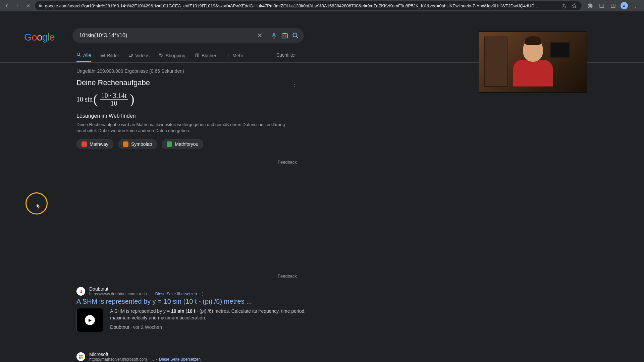 Image resolution: width=644 pixels, height=362 pixels. What do you see at coordinates (209, 56) in the screenshot?
I see `tab-label: Bücher` at bounding box center [209, 56].